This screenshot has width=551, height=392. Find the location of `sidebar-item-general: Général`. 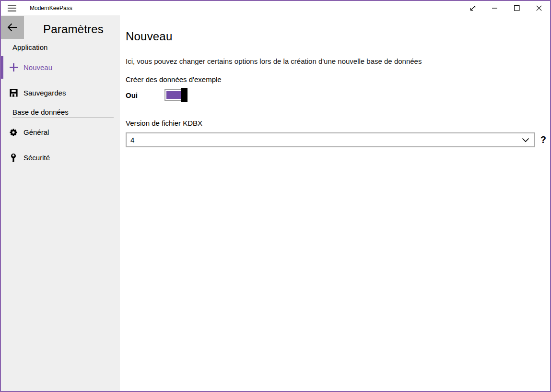

sidebar-item-general: Général is located at coordinates (60, 132).